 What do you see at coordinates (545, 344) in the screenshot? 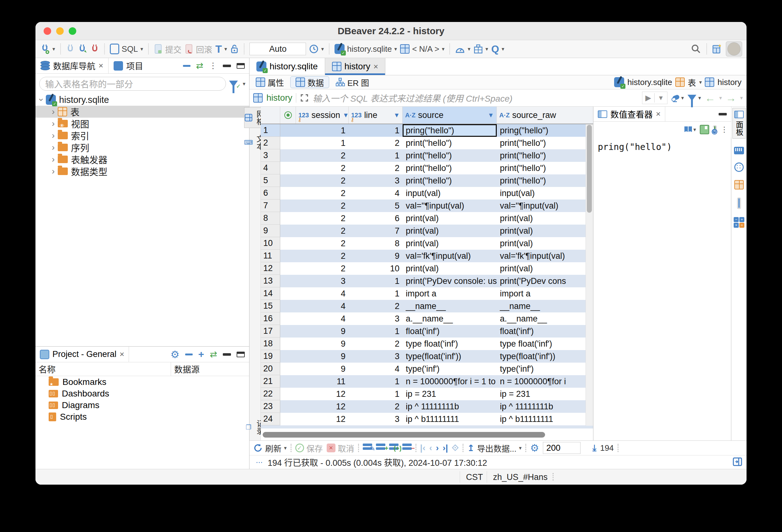
I see `source-raw-cell: type float('inf')` at bounding box center [545, 344].